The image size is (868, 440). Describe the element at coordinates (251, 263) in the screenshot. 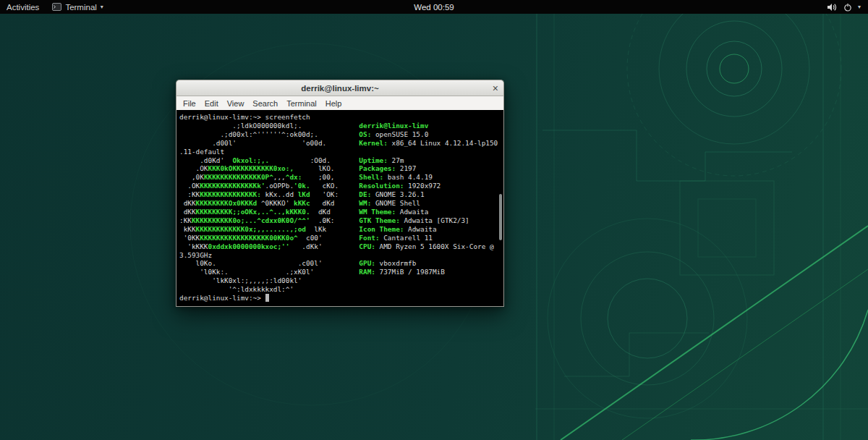

I see `terminal-text-segment: l0Ko. .c00l'` at that location.